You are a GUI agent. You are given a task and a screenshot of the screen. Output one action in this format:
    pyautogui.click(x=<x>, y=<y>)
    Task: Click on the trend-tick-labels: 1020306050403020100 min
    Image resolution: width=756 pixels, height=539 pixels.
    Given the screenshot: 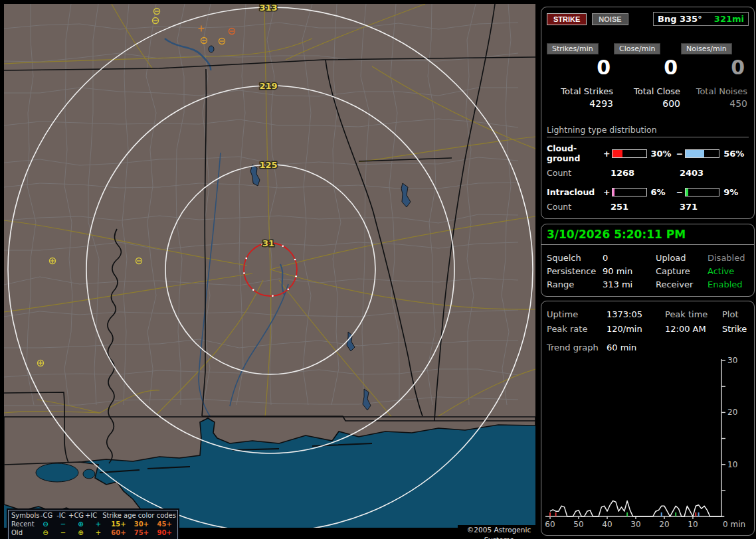 What is the action you would take?
    pyautogui.click(x=645, y=443)
    